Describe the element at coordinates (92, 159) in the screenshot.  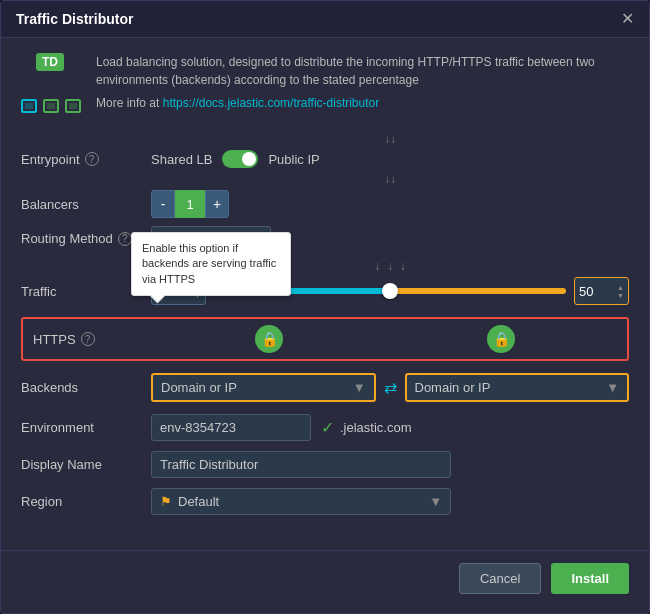
I see `entrypoint-help-icon: ?` at that location.